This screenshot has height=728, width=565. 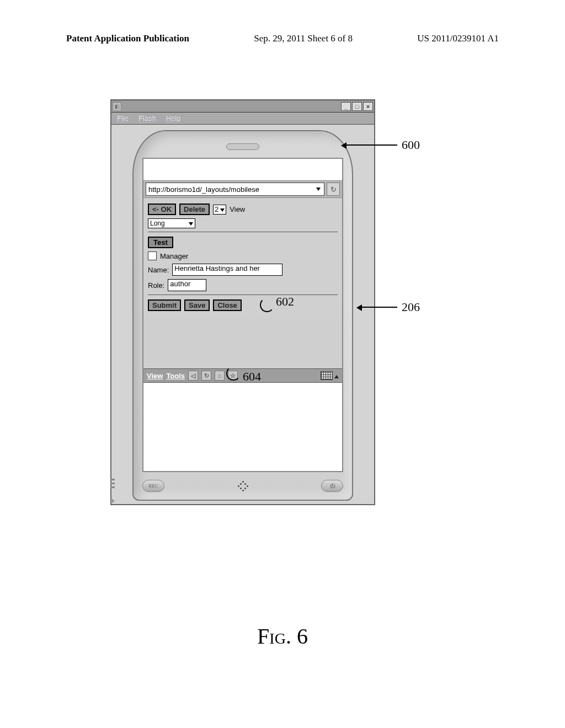 I want to click on role-row: Role: author, so click(x=243, y=285).